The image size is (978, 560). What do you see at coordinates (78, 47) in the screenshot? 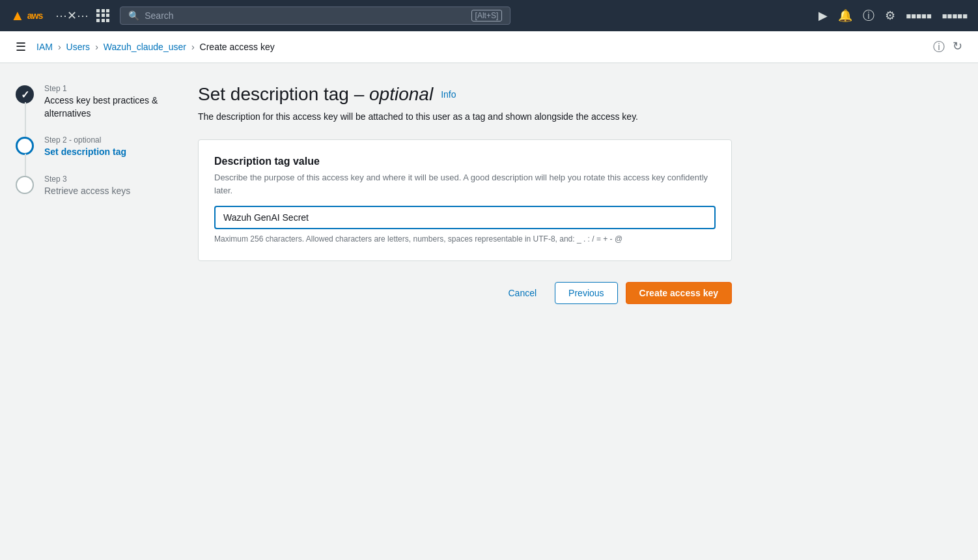
I see `breadcrumb-users: Users` at bounding box center [78, 47].